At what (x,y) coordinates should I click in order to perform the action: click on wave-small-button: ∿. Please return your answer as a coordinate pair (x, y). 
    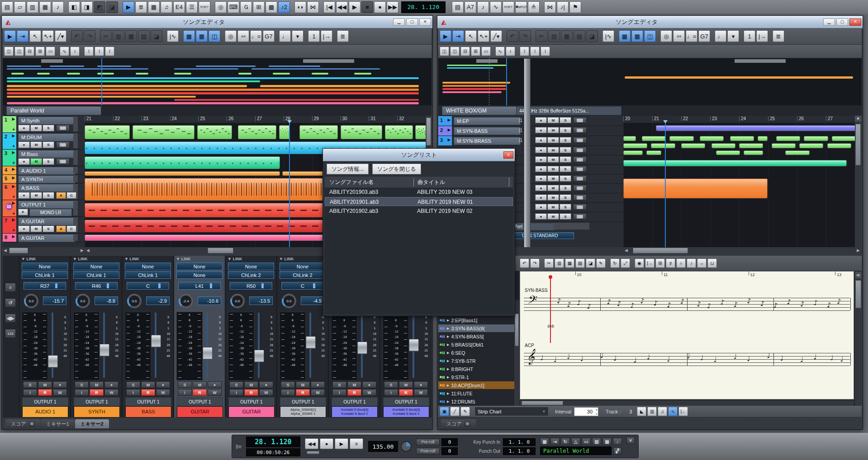
    Looking at the image, I should click on (496, 7).